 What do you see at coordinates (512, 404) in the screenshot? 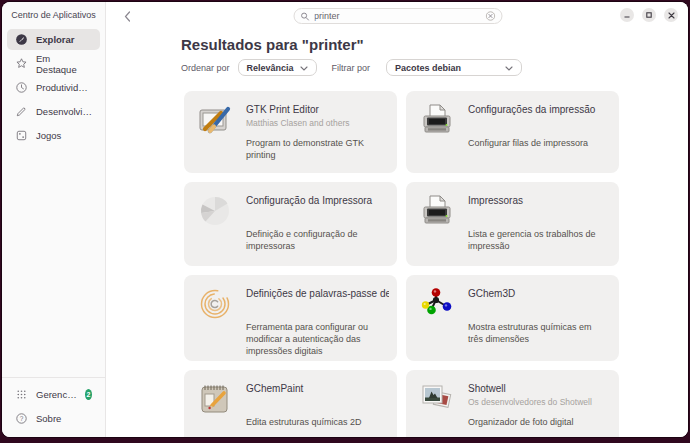
I see `app-card: Shotwell Os desenvolvedores do Shotwell …` at bounding box center [512, 404].